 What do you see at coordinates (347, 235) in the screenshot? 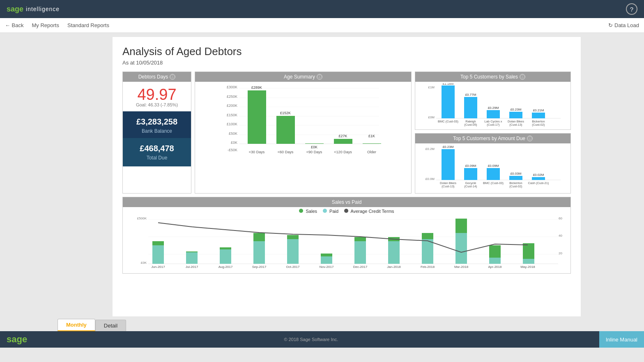
I see `sales-vs-paid-panel: Sales vs Paid Sales Paid Average Credit …` at bounding box center [347, 235].